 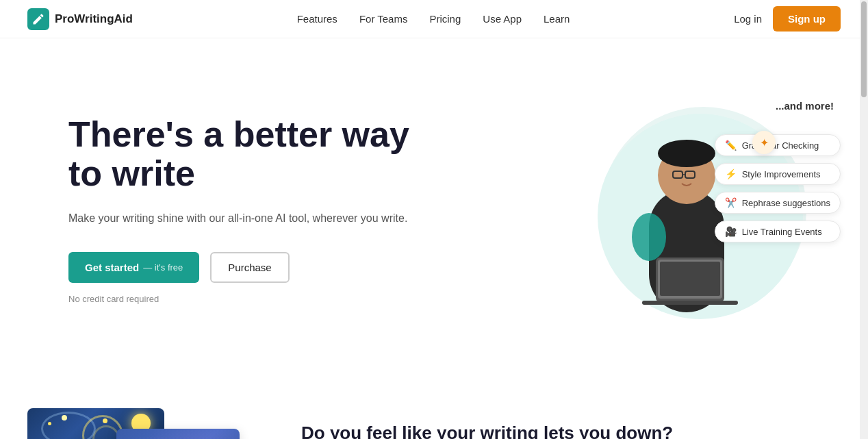 What do you see at coordinates (782, 231) in the screenshot?
I see `pill-training-label: Live Training Events` at bounding box center [782, 231].